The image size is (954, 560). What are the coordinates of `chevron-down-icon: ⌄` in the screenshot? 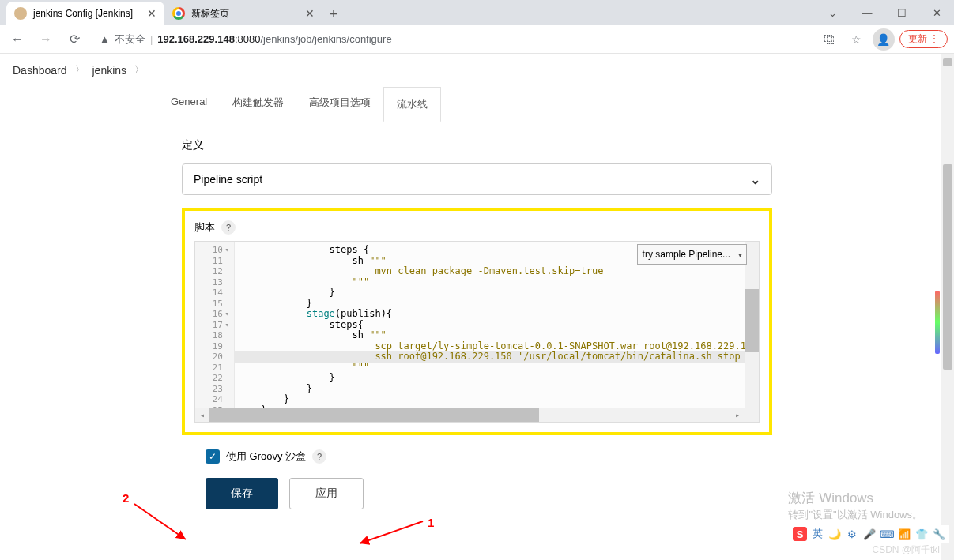 It's located at (756, 180).